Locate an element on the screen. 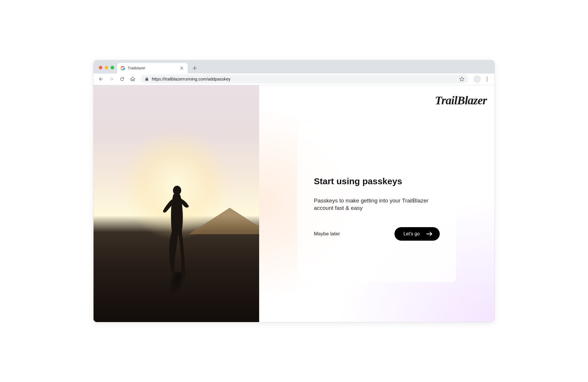  passkey-card: Start using passkeys Passkeys to make ge… is located at coordinates (377, 203).